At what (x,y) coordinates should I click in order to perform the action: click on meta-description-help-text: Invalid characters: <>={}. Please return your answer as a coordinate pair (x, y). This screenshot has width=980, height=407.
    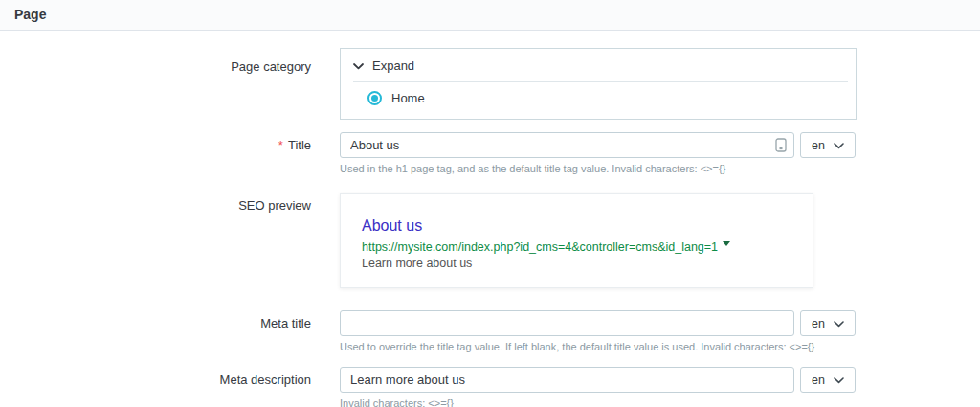
    Looking at the image, I should click on (597, 402).